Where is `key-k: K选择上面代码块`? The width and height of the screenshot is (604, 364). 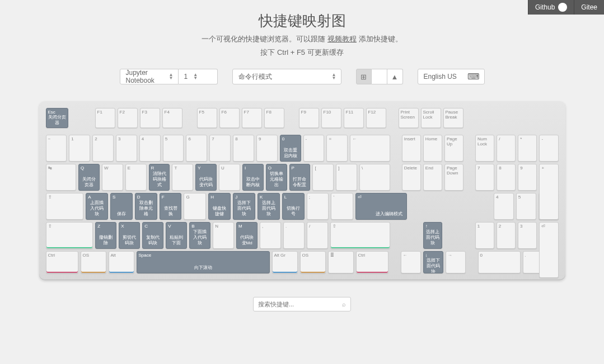 key-k: K选择上面代码块 is located at coordinates (269, 206).